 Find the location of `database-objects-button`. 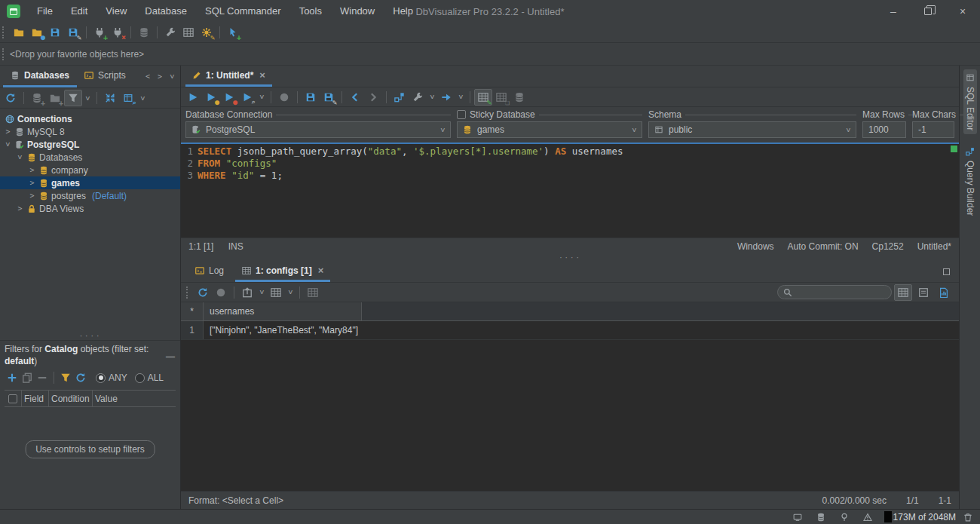

database-objects-button is located at coordinates (144, 32).